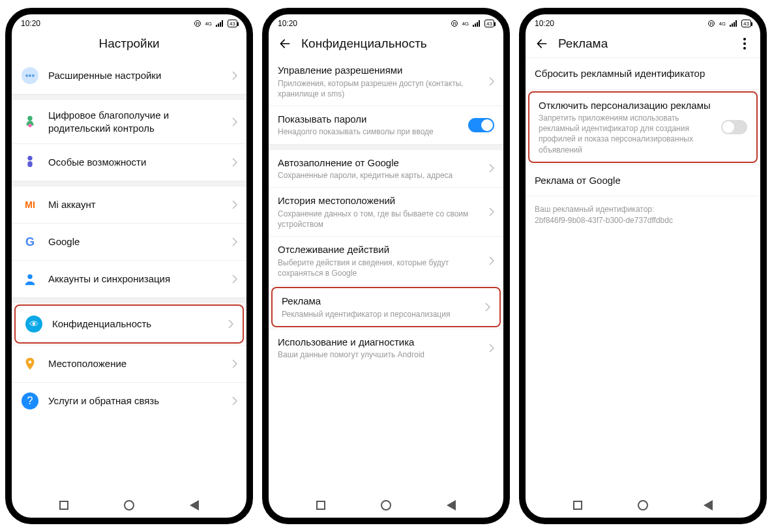  Describe the element at coordinates (386, 81) in the screenshot. I see `privacy-item-permissions: Управление разрешениями Приложения, кото…` at that location.